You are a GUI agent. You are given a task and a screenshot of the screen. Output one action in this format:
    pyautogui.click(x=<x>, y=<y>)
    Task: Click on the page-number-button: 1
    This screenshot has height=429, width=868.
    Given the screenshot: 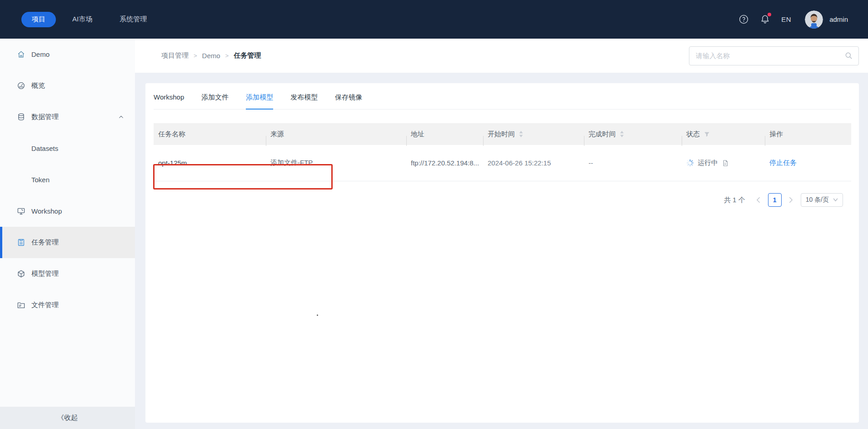 What is the action you would take?
    pyautogui.click(x=775, y=200)
    